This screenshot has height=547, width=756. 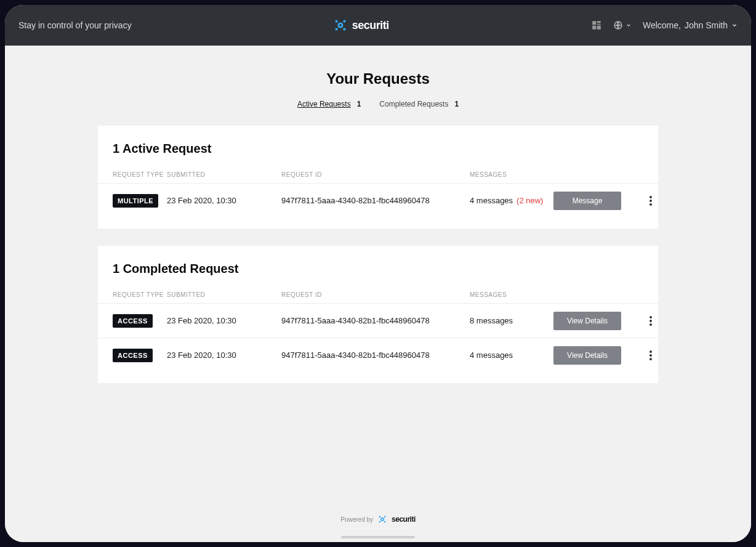 What do you see at coordinates (357, 520) in the screenshot?
I see `powered-by: Powered by` at bounding box center [357, 520].